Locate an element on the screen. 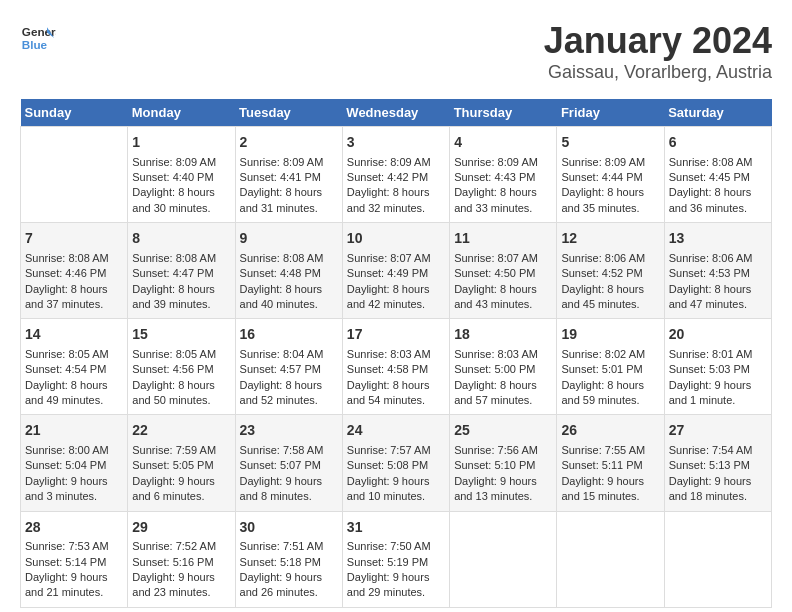 Image resolution: width=792 pixels, height=612 pixels. calendar-cell: 3Sunrise: 8:09 AMSunset: 4:42 PMDaylight… is located at coordinates (396, 175).